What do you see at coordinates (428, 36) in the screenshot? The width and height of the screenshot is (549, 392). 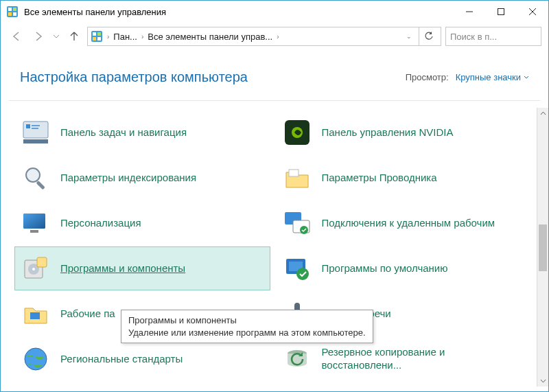 I see `refresh-button` at bounding box center [428, 36].